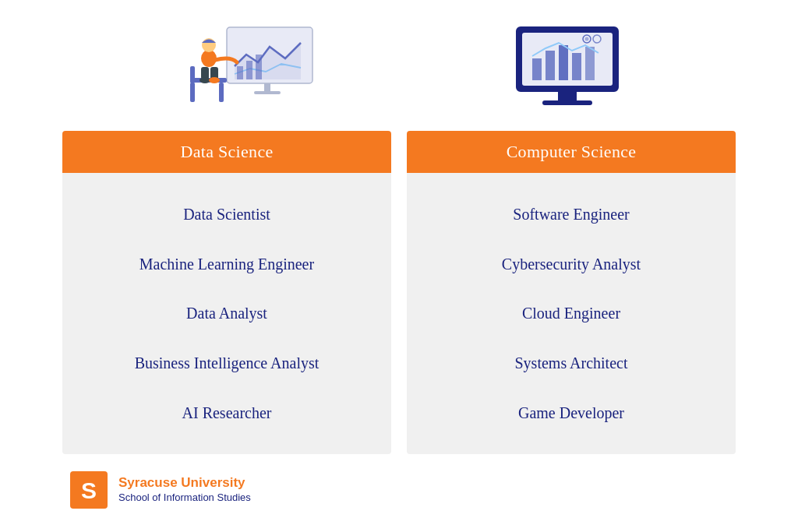 Image resolution: width=798 pixels, height=532 pixels. What do you see at coordinates (560, 70) in the screenshot?
I see `computer-science-illustration` at bounding box center [560, 70].